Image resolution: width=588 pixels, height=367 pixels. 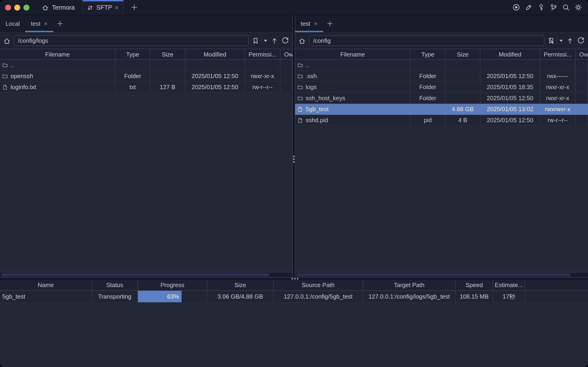 I want to click on right-hscrollbar-thumb, so click(x=433, y=275).